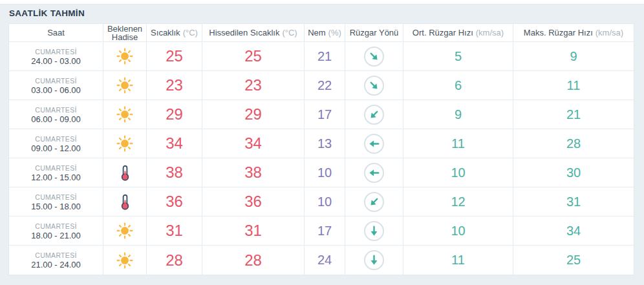 This screenshot has width=644, height=285. I want to click on cell-max-wind-speed: 11, so click(574, 85).